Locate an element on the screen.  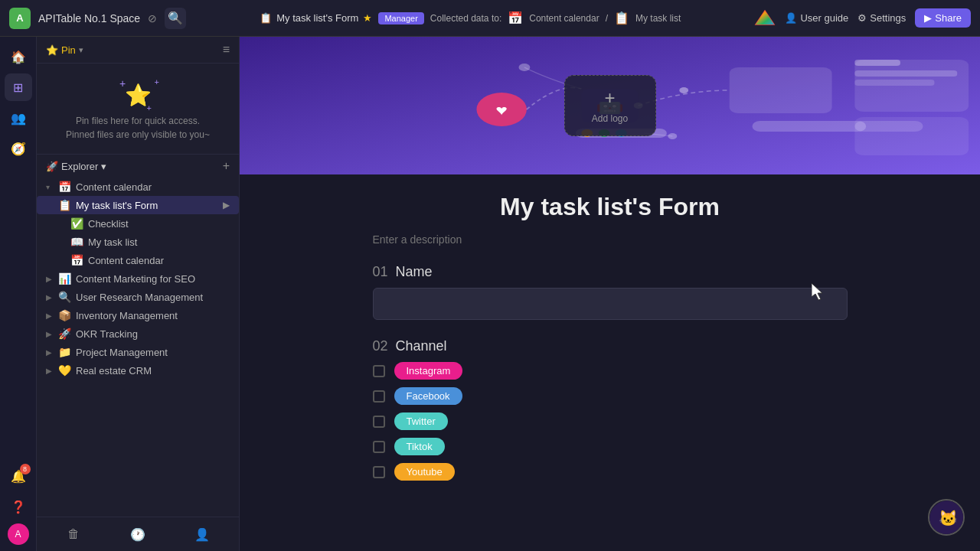
pin-section: ⭐ Pin ▾ is located at coordinates (64, 51).